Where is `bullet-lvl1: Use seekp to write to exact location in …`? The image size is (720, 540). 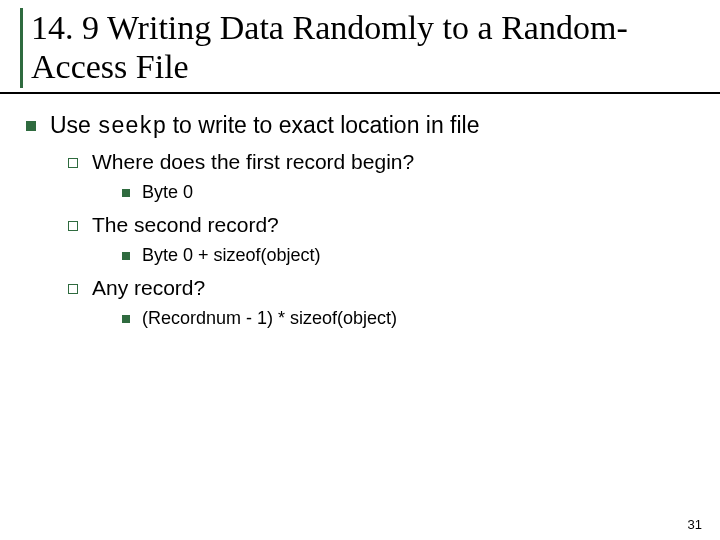
bullet-lvl1: Use seekp to write to exact location in … is located at coordinates (363, 126).